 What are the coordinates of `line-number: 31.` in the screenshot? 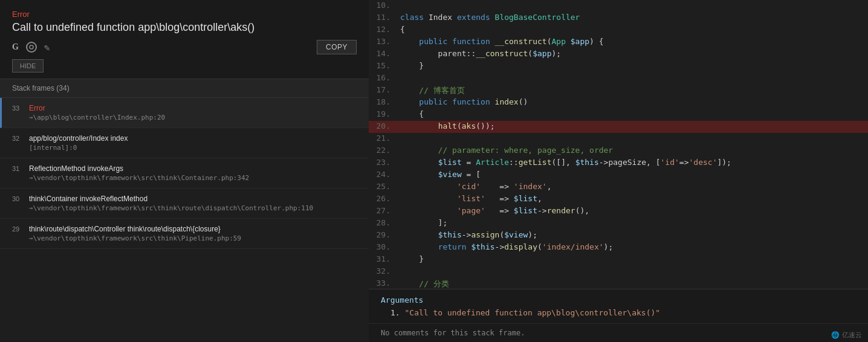 It's located at (383, 260).